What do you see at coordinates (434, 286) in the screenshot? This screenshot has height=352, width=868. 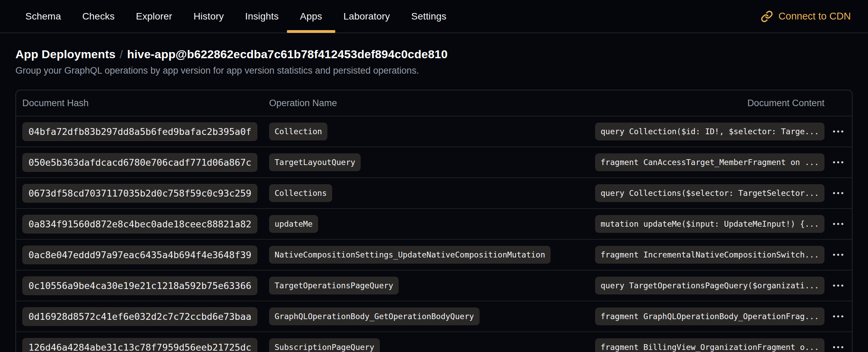 I see `table-row: 0c10556a9be4ca30e19e21c1218a592b75e63366…` at bounding box center [434, 286].